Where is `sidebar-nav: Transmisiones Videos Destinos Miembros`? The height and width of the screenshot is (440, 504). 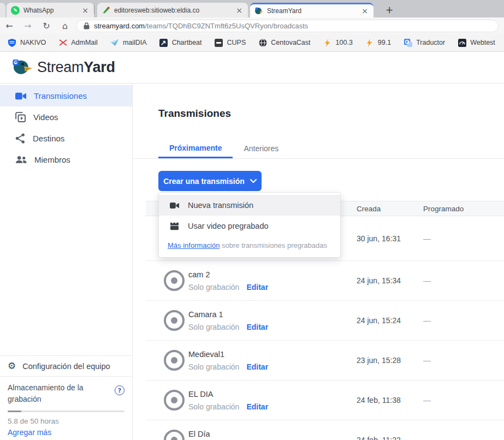 sidebar-nav: Transmisiones Videos Destinos Miembros is located at coordinates (66, 127).